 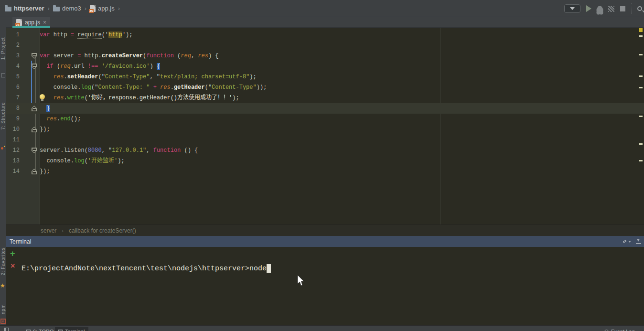 I want to click on code-text: }, so click(x=45, y=108).